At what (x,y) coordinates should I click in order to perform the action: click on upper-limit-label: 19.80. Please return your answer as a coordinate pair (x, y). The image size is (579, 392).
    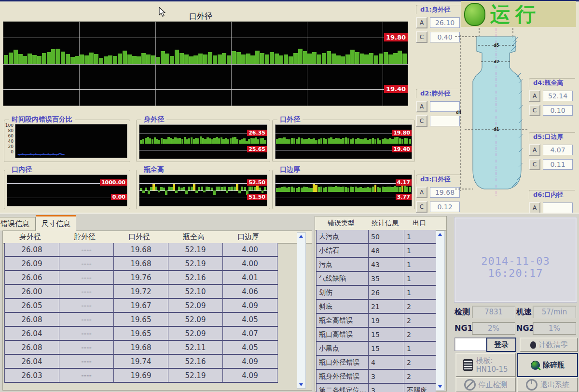
    Looking at the image, I should click on (396, 38).